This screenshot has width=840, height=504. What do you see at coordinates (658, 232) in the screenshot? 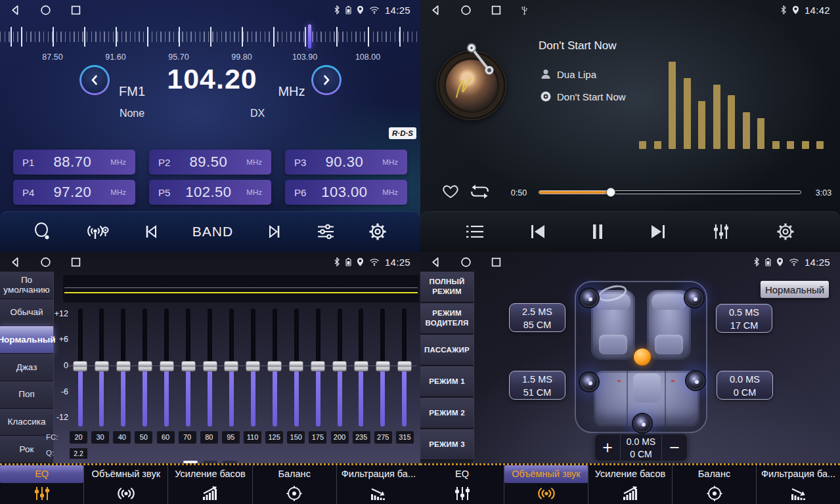
I see `next-track-button` at bounding box center [658, 232].